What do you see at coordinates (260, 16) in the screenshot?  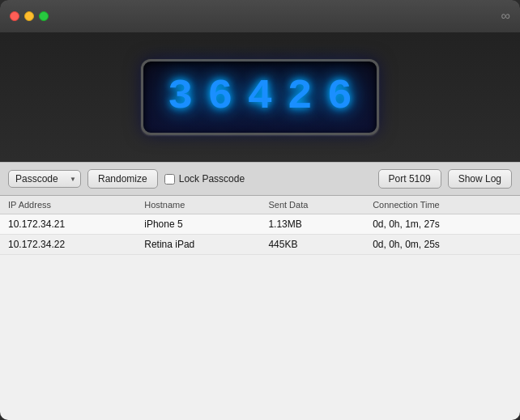 I see `title-bar: ∞` at bounding box center [260, 16].